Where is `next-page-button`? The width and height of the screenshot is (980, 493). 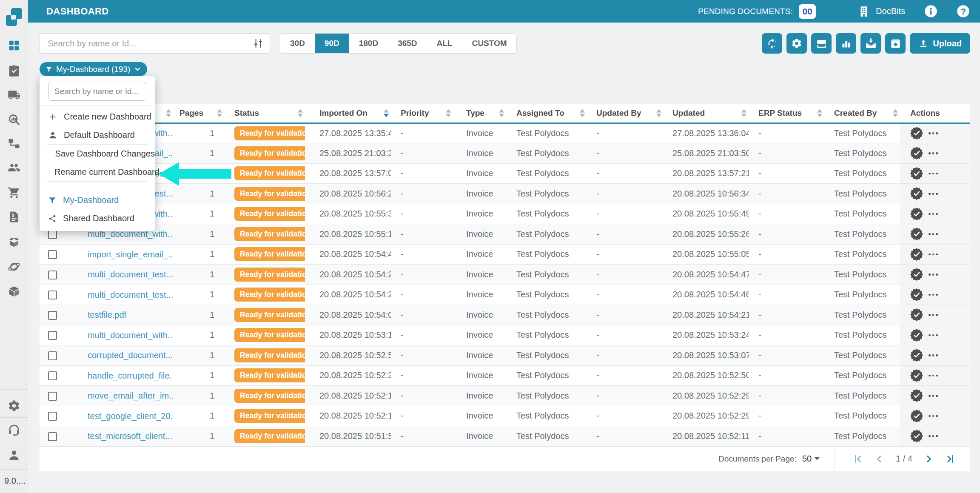
next-page-button is located at coordinates (929, 459).